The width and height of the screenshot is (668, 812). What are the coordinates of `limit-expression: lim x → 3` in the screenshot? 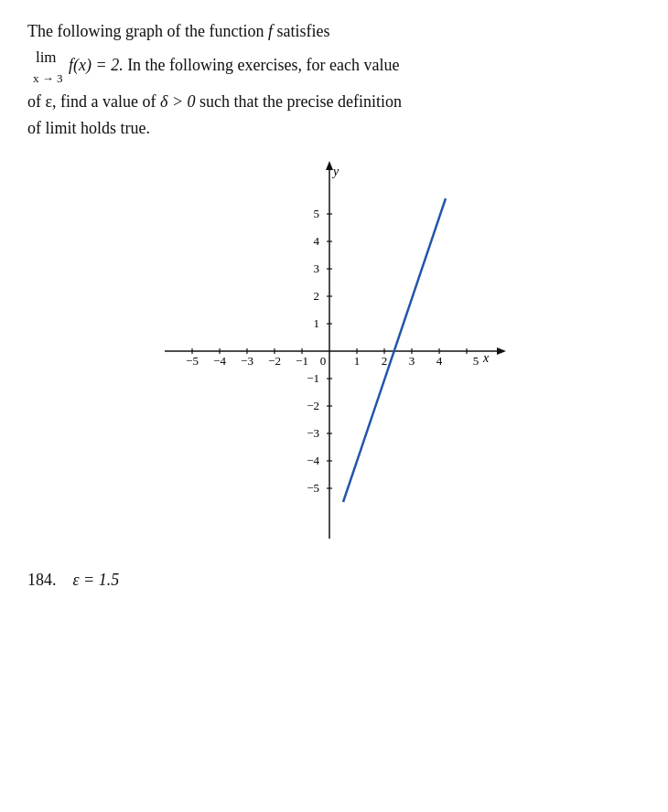 It's located at (46, 67).